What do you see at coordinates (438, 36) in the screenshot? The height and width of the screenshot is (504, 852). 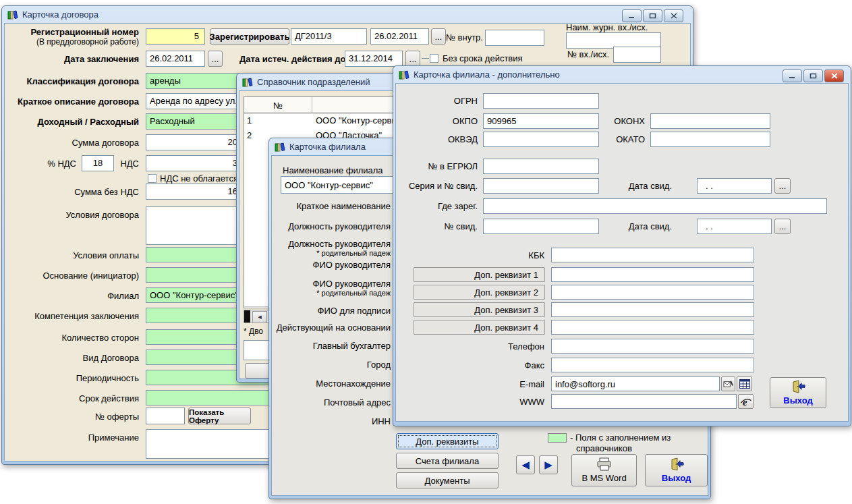 I see `register-date-picker-button: ...` at bounding box center [438, 36].